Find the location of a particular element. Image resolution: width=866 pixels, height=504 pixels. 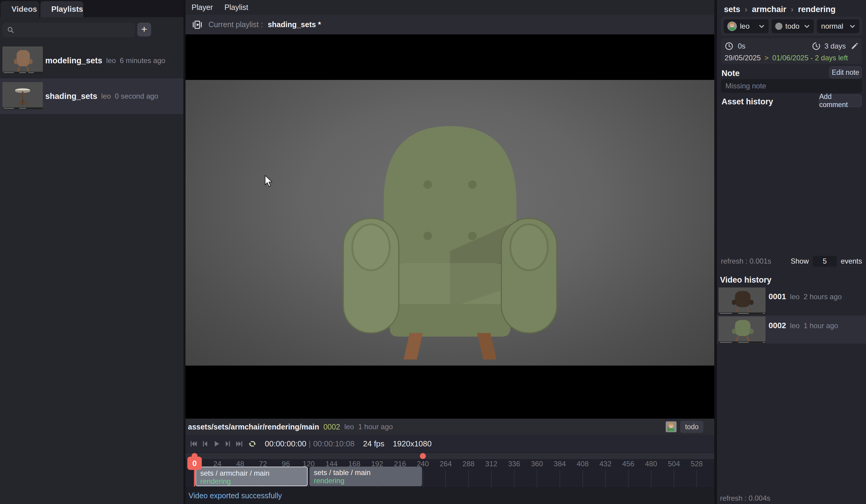

divider is located at coordinates (715, 252).